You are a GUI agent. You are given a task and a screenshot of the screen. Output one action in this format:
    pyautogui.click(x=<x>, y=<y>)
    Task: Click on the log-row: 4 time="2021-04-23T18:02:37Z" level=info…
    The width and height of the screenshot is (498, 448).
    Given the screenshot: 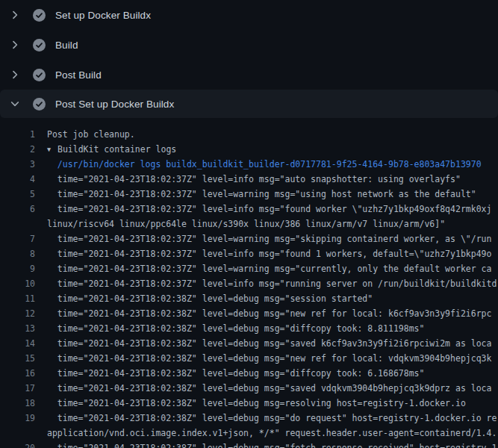 What is the action you would take?
    pyautogui.click(x=249, y=179)
    